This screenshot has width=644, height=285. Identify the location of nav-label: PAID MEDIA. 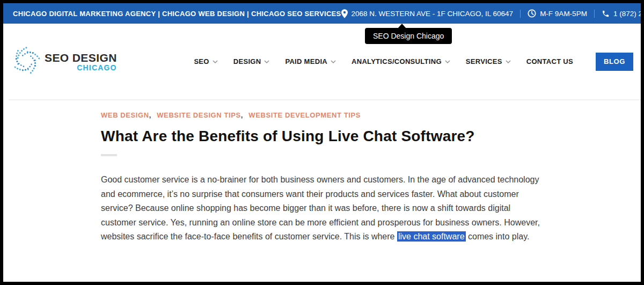
(306, 61).